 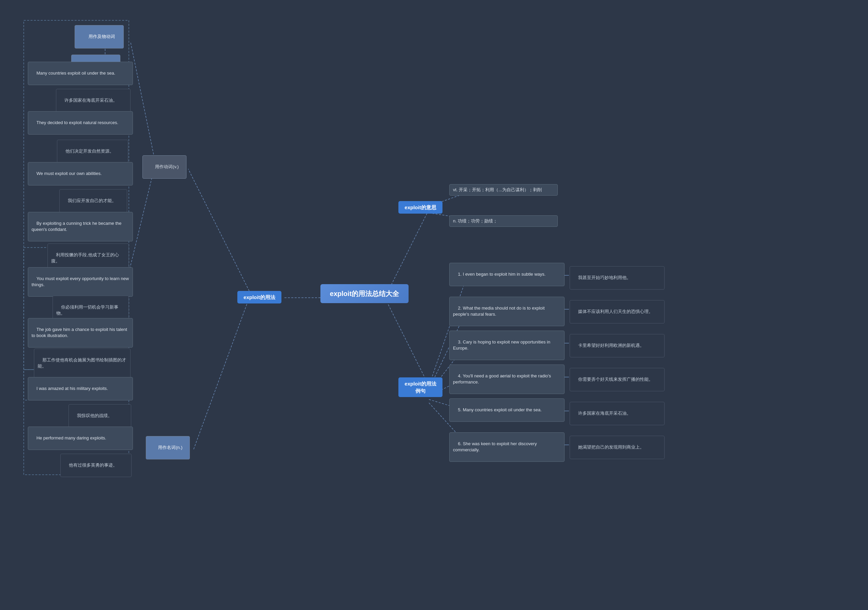 What do you see at coordinates (168, 448) in the screenshot?
I see `noun-usage-node: 用作名词(n.)` at bounding box center [168, 448].